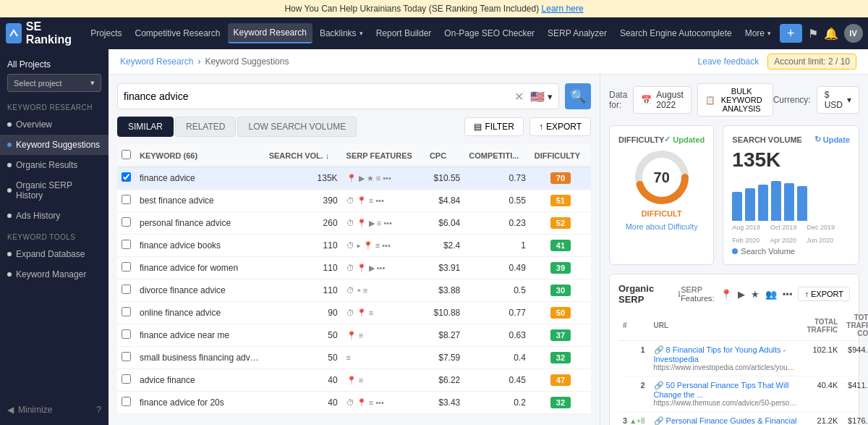 The width and height of the screenshot is (868, 425). Describe the element at coordinates (354, 313) in the screenshot. I see `table-row: online finance advice 90 ⏱ 📍 ≡ $10.88 0.…` at that location.